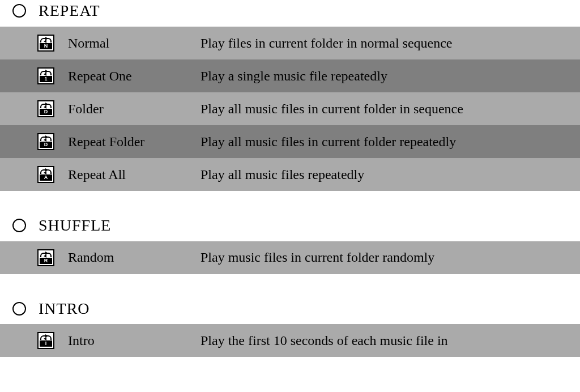  What do you see at coordinates (46, 343) in the screenshot?
I see `loop-icon-letter: I` at bounding box center [46, 343].